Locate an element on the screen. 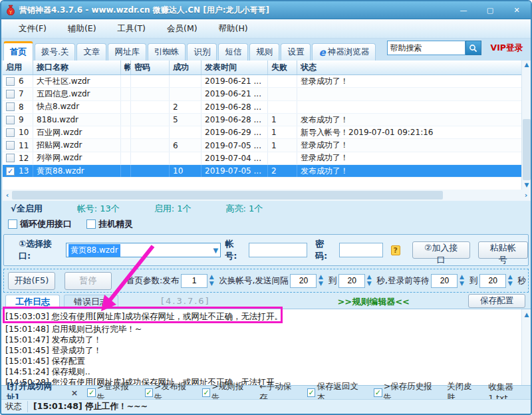  pause-button: 暂停 is located at coordinates (88, 281).